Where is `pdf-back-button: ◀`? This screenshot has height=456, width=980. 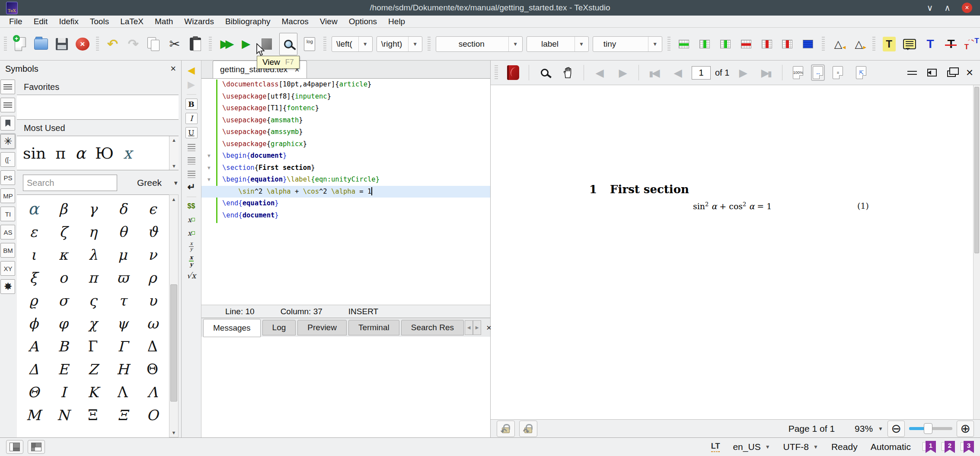
pdf-back-button: ◀ is located at coordinates (600, 73).